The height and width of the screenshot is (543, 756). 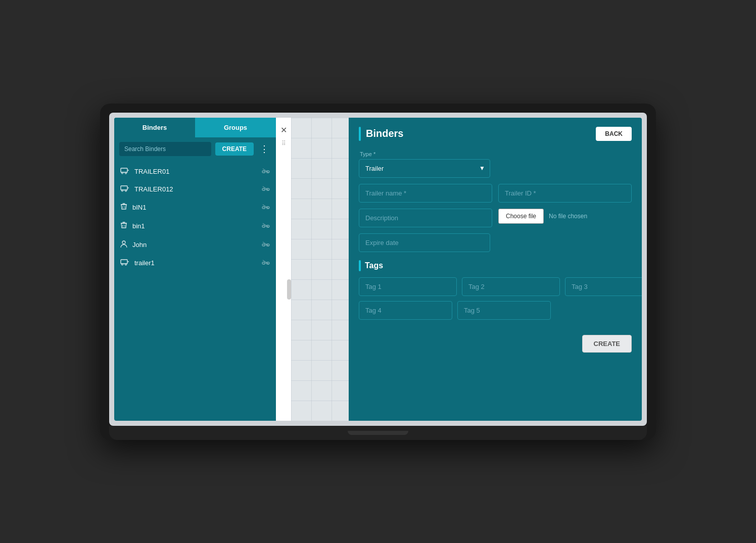 What do you see at coordinates (565, 193) in the screenshot?
I see `trailer-id-field-group` at bounding box center [565, 193].